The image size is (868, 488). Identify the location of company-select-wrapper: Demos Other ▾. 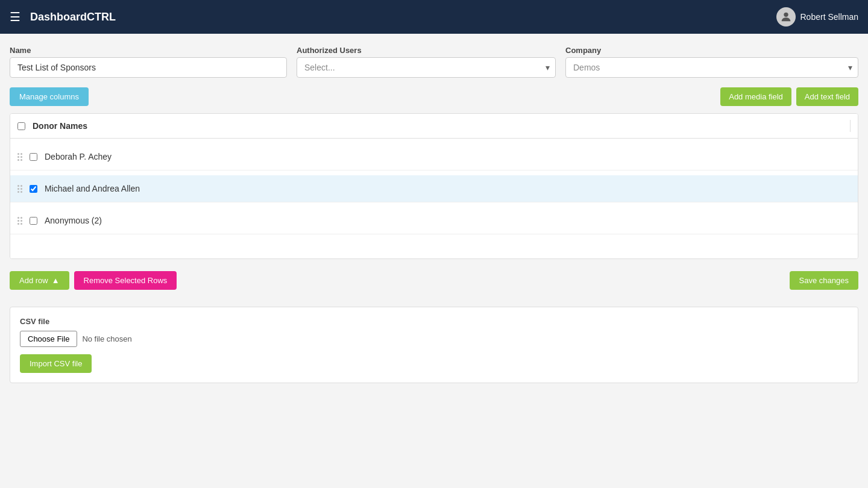
(712, 67).